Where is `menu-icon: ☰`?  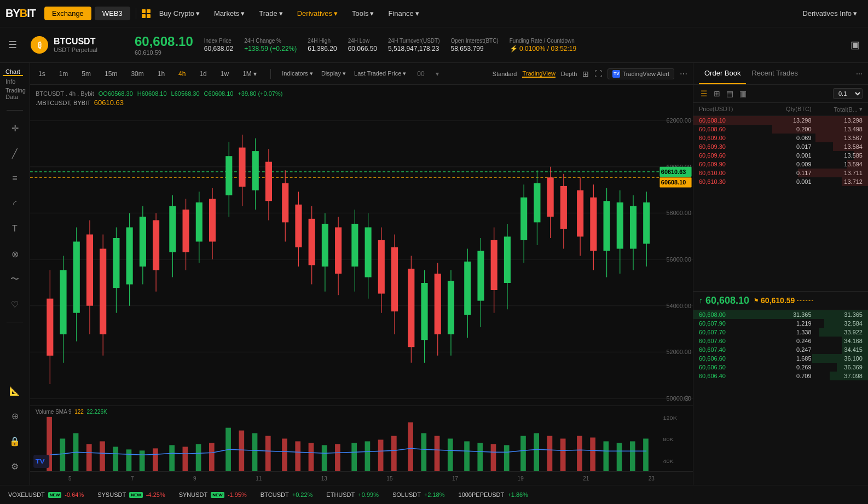 menu-icon: ☰ is located at coordinates (13, 45).